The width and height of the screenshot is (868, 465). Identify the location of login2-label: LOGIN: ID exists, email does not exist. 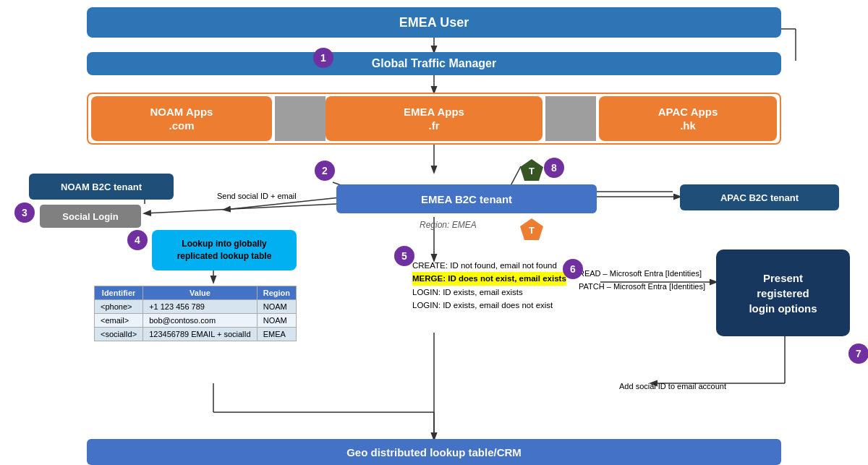
(489, 305).